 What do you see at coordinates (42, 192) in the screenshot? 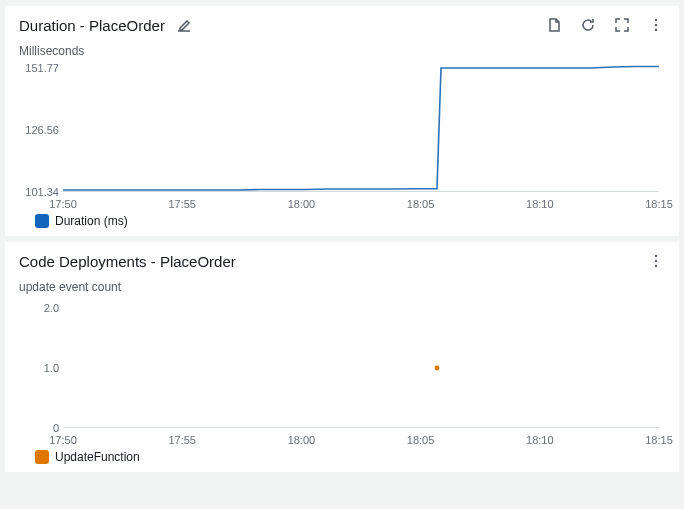
I see `y-tick: 101.34` at bounding box center [42, 192].